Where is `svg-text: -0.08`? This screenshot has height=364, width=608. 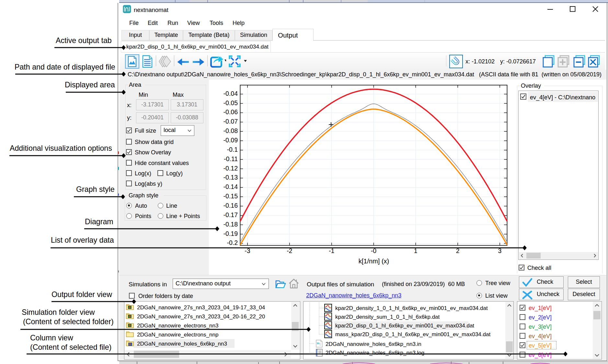 svg-text: -0.08 is located at coordinates (231, 131).